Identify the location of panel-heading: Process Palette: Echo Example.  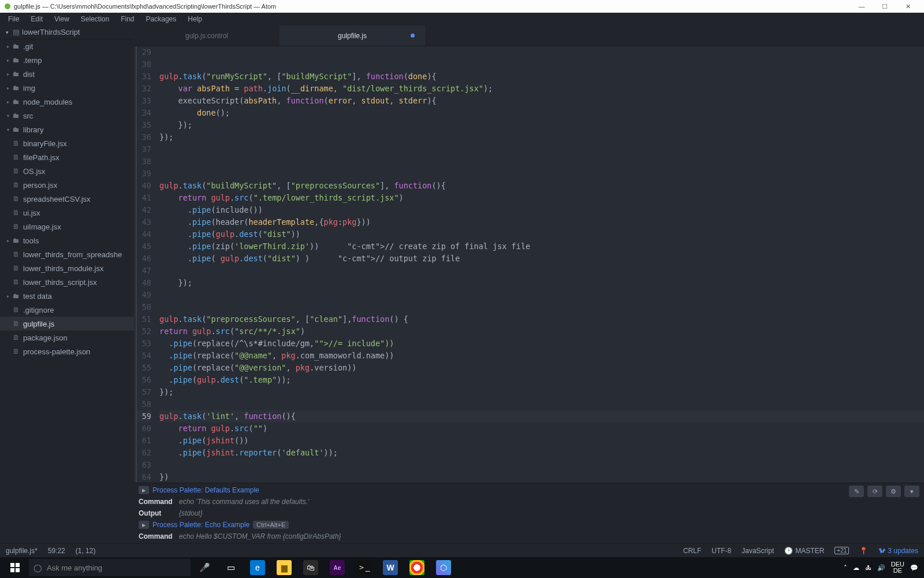
(201, 525).